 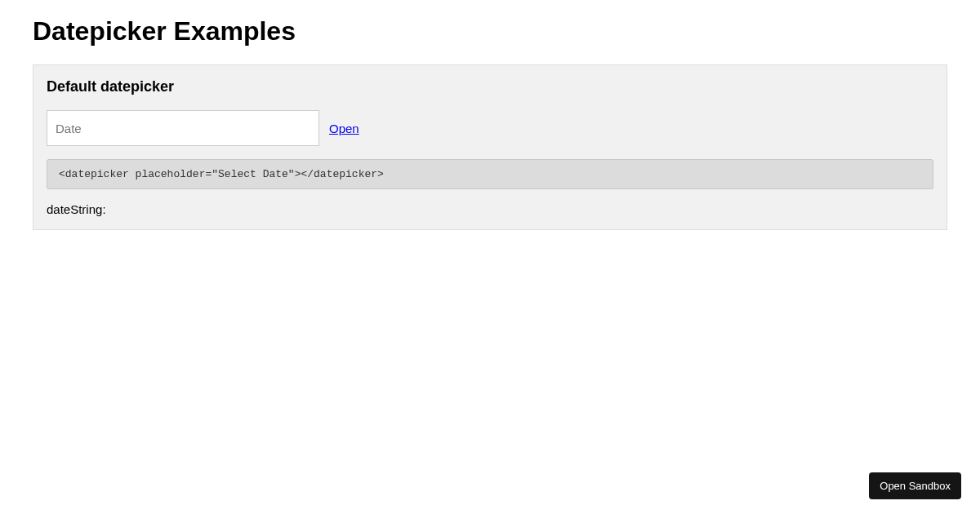 I want to click on status-line: dateString:, so click(x=490, y=209).